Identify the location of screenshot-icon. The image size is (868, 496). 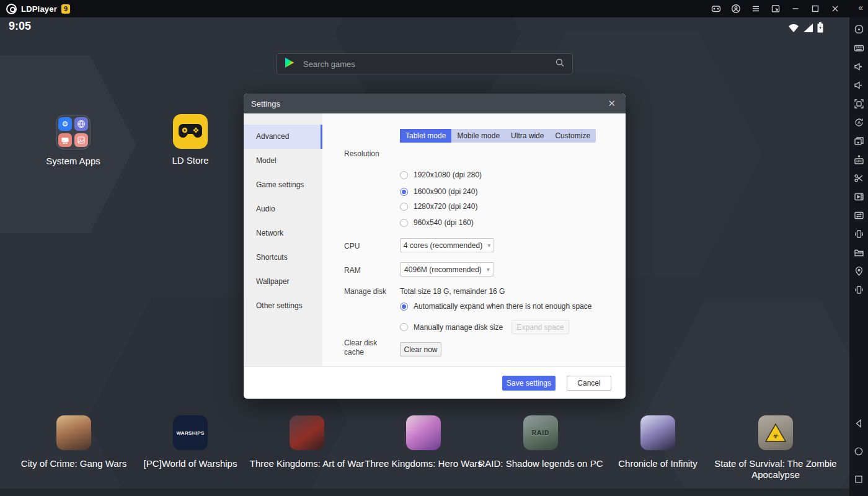
(859, 178).